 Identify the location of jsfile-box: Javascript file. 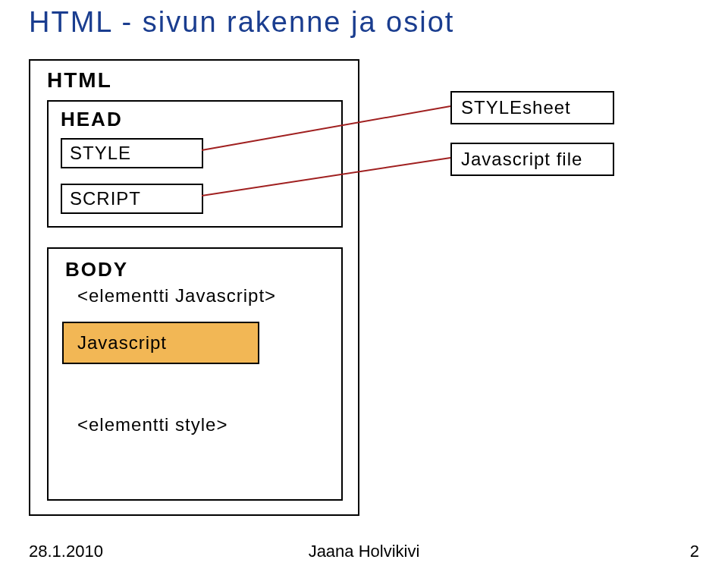
(532, 159).